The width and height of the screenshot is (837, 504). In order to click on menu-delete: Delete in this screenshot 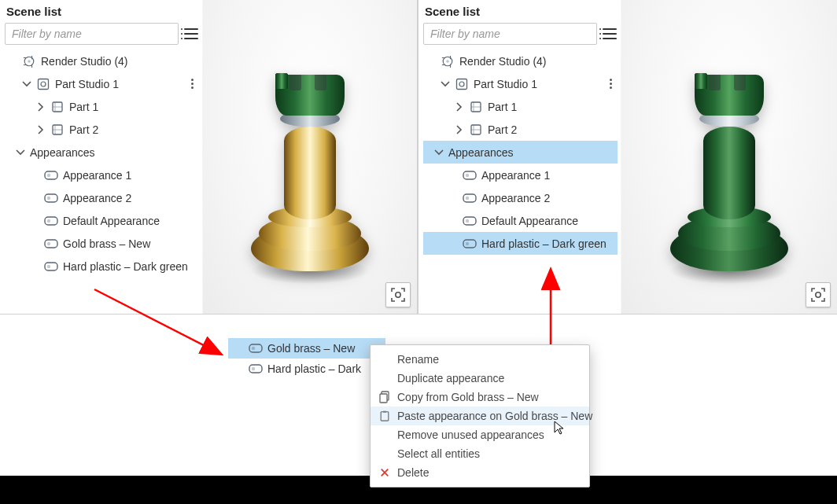, I will do `click(480, 473)`.